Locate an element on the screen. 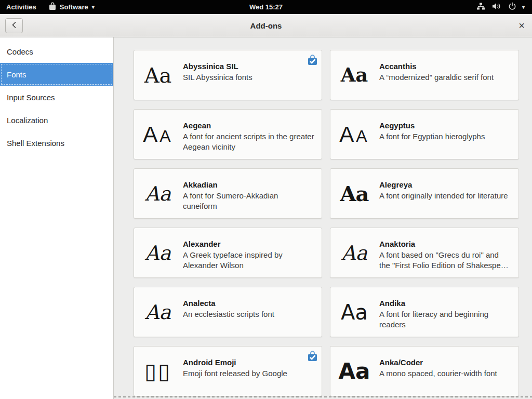 The image size is (532, 399). sidebar-item-label: Fonts is located at coordinates (17, 75).